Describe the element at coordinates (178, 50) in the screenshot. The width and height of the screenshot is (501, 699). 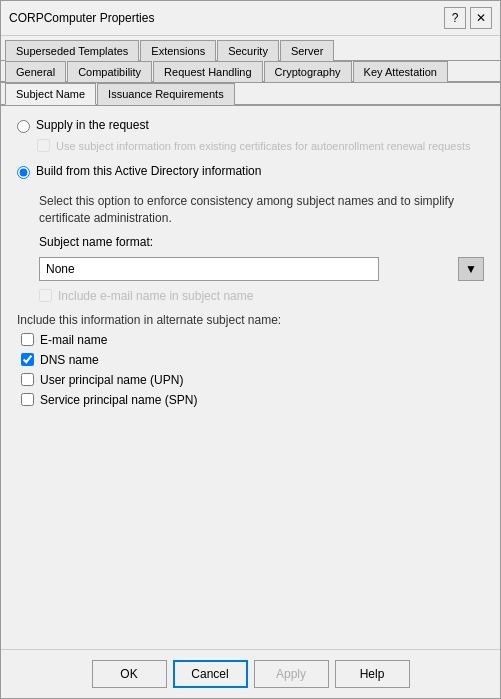
I see `tab-extensions: Extensions` at that location.